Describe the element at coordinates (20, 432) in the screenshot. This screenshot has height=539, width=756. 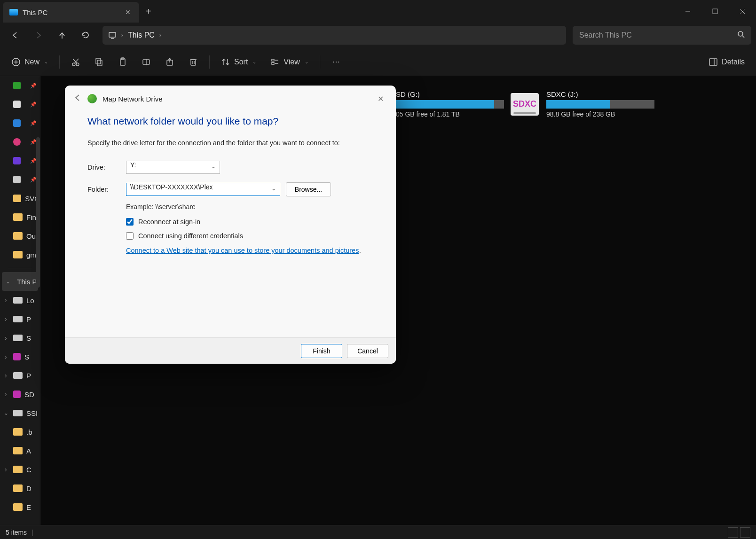
I see `sidebar-folder-b: .b` at that location.